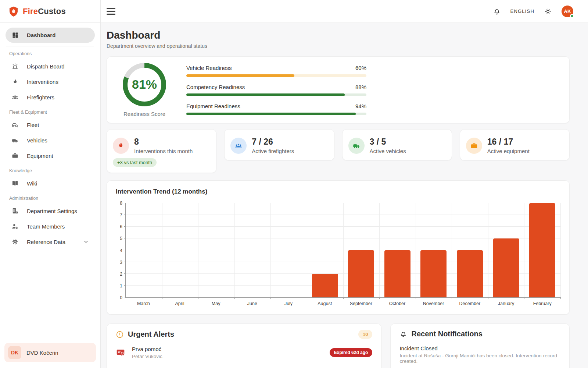 The height and width of the screenshot is (368, 588). Describe the element at coordinates (480, 346) in the screenshot. I see `recent-notifications-card: Recent Notifications Incident Closed Inc…` at that location.